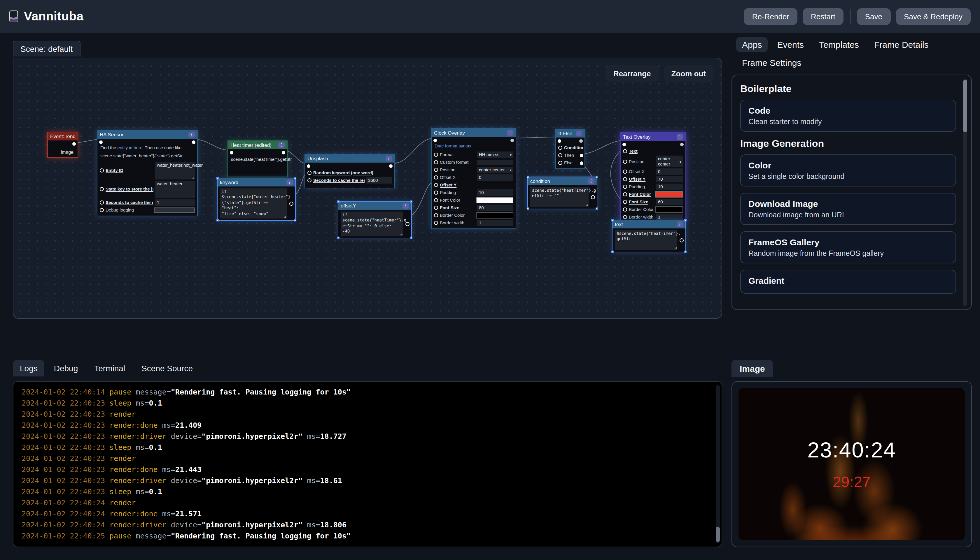 This screenshot has width=980, height=560. Describe the element at coordinates (495, 192) in the screenshot. I see `field-input: 10` at that location.